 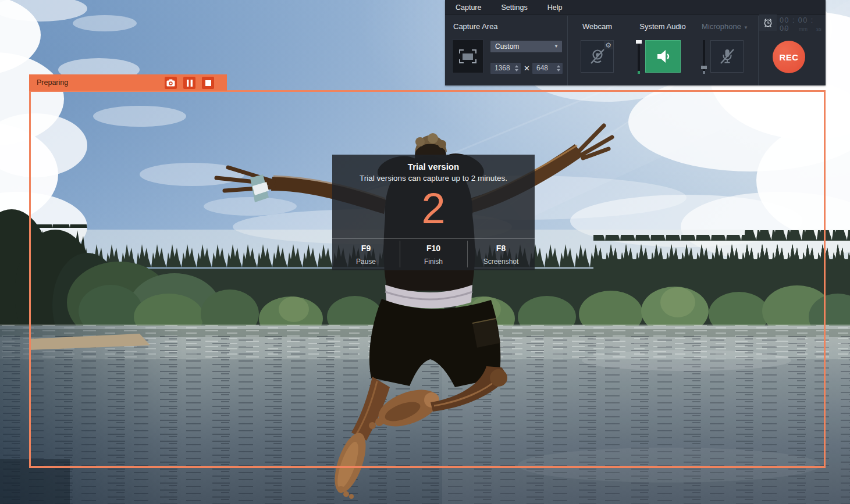 What do you see at coordinates (785, 29) in the screenshot?
I see `timer-unit-hh: hh` at bounding box center [785, 29].